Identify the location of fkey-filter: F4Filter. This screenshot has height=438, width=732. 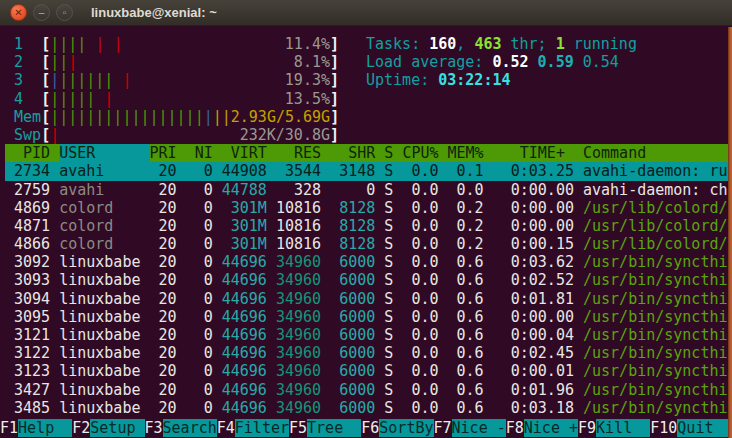
(253, 428).